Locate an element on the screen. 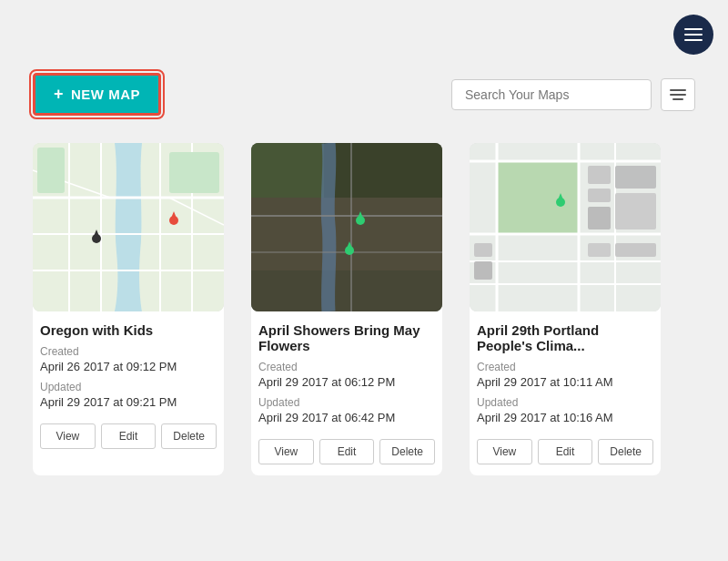  card-title-oregon-kids: Oregon with Kids is located at coordinates (128, 330).